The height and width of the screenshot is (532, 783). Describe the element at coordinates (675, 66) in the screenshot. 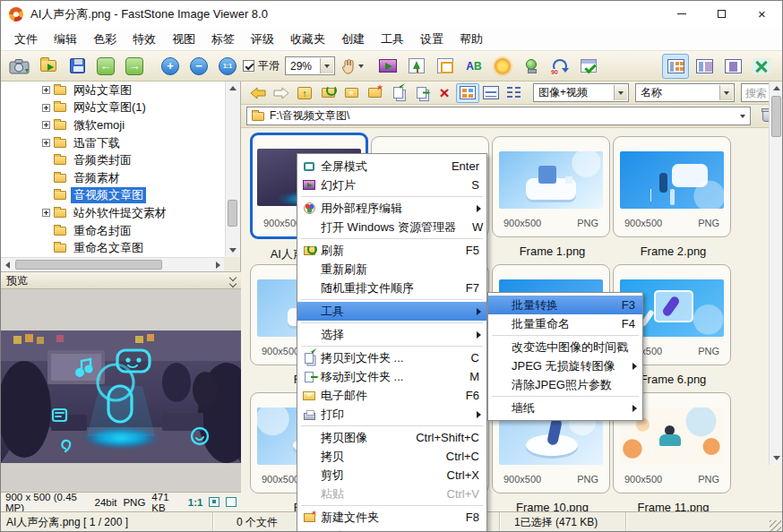

I see `view-thumbnails-button` at that location.